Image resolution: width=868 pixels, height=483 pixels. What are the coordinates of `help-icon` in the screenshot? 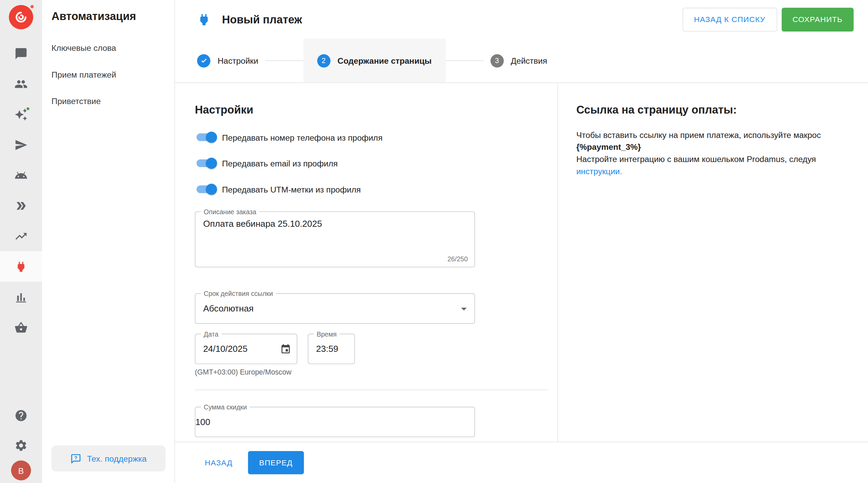 It's located at (21, 416).